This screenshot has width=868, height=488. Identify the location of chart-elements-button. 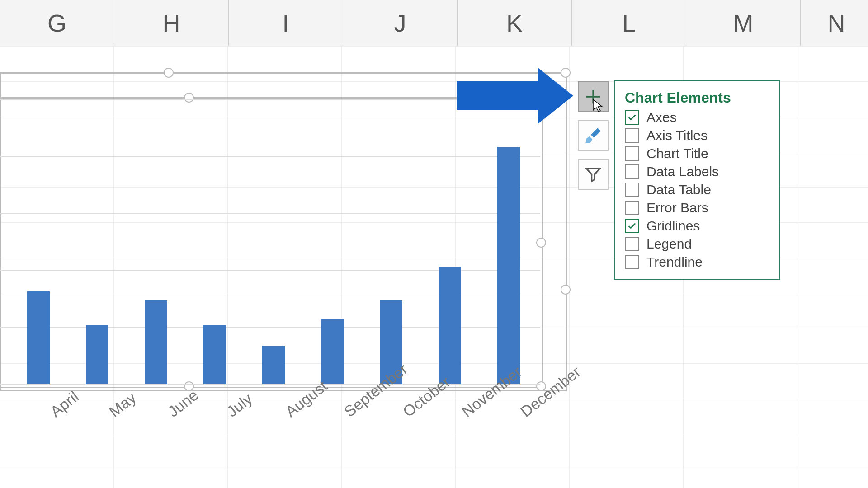
(593, 97).